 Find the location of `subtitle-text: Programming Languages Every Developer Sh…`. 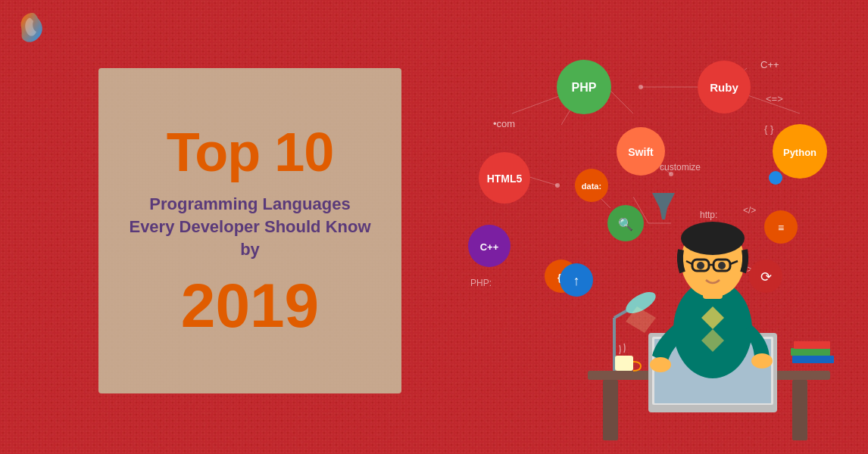

subtitle-text: Programming Languages Every Developer Sh… is located at coordinates (250, 227).